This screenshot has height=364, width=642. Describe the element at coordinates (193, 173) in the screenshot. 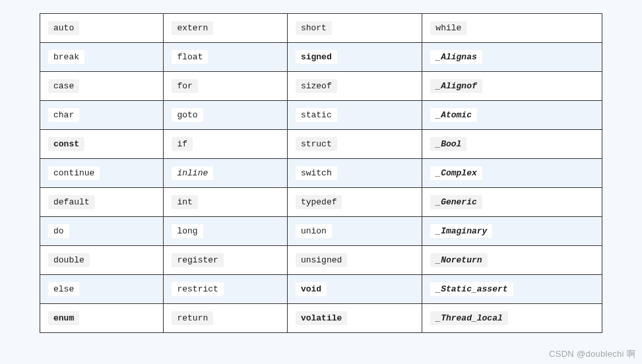

I see `keyword: inline` at that location.